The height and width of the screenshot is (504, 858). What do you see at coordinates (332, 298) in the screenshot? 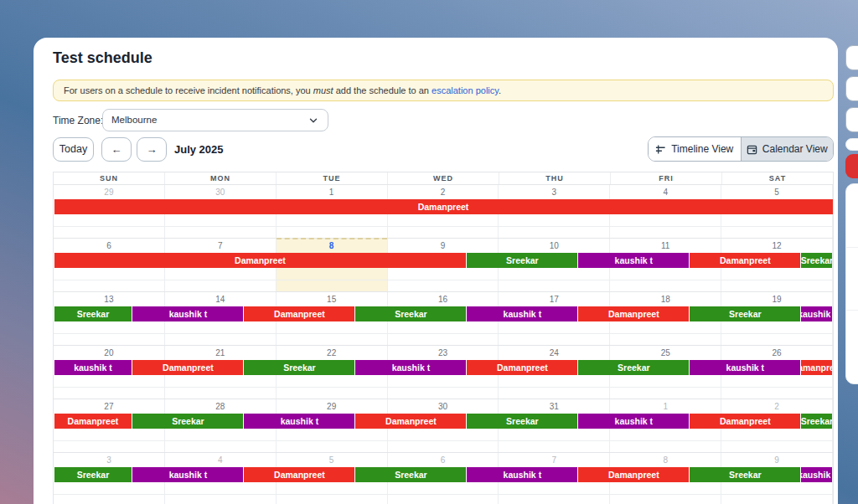
I see `date-number: 15` at bounding box center [332, 298].